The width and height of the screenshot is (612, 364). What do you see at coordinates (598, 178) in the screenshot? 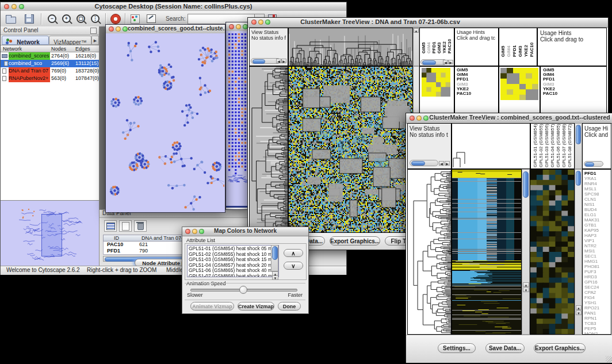
I see `gene-label: YRA1` at bounding box center [598, 178].